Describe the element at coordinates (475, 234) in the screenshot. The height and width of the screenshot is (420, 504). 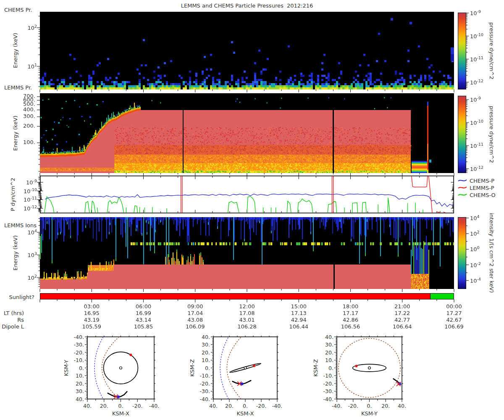
I see `colorbar-tick: 102` at that location.